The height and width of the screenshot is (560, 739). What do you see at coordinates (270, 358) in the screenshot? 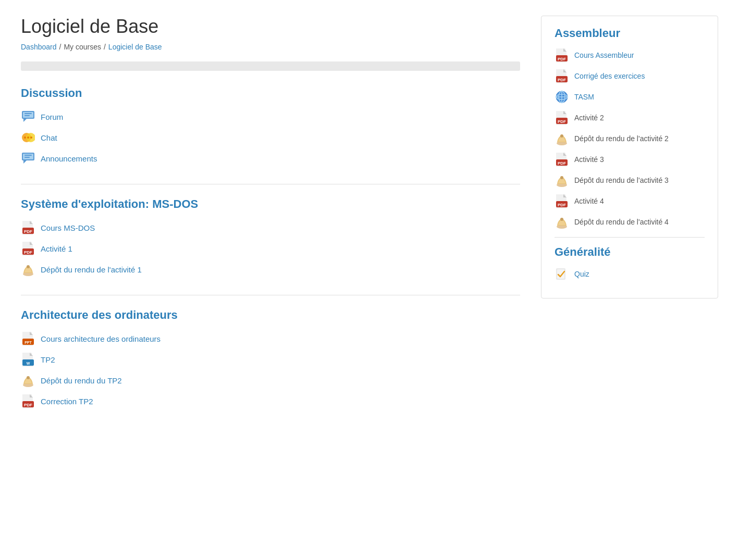
I see `section-architecture: Architecture des ordinateurs PPT Cours a…` at bounding box center [270, 358].